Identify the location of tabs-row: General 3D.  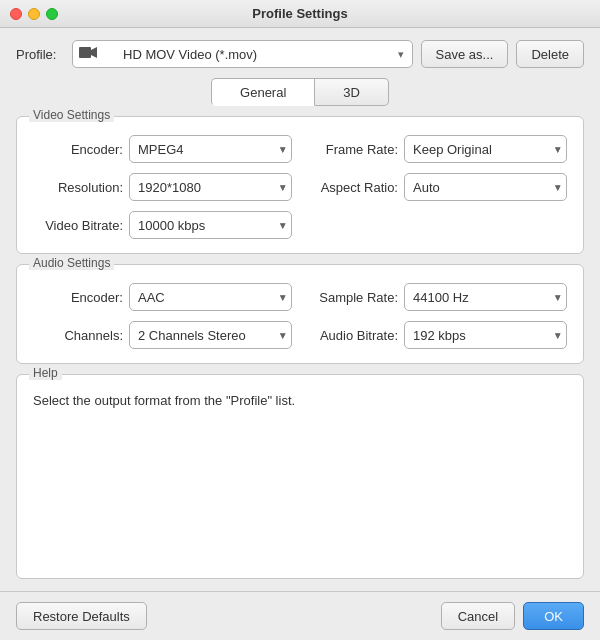
(300, 92).